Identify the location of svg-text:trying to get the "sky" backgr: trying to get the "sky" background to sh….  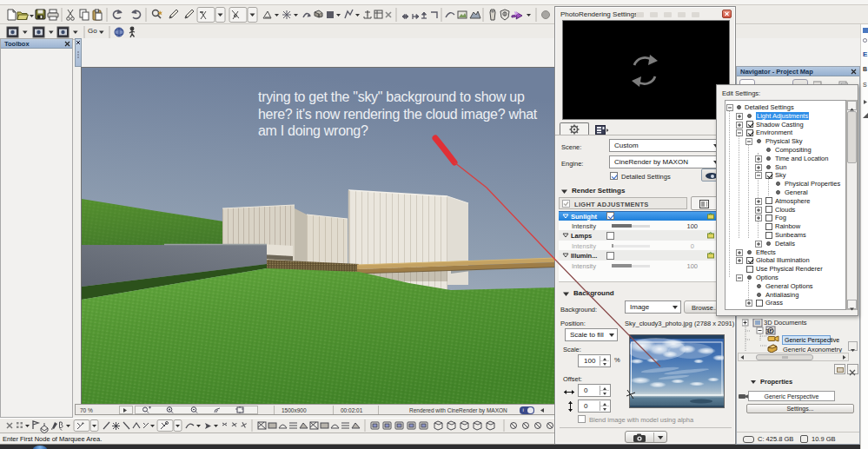
(391, 97).